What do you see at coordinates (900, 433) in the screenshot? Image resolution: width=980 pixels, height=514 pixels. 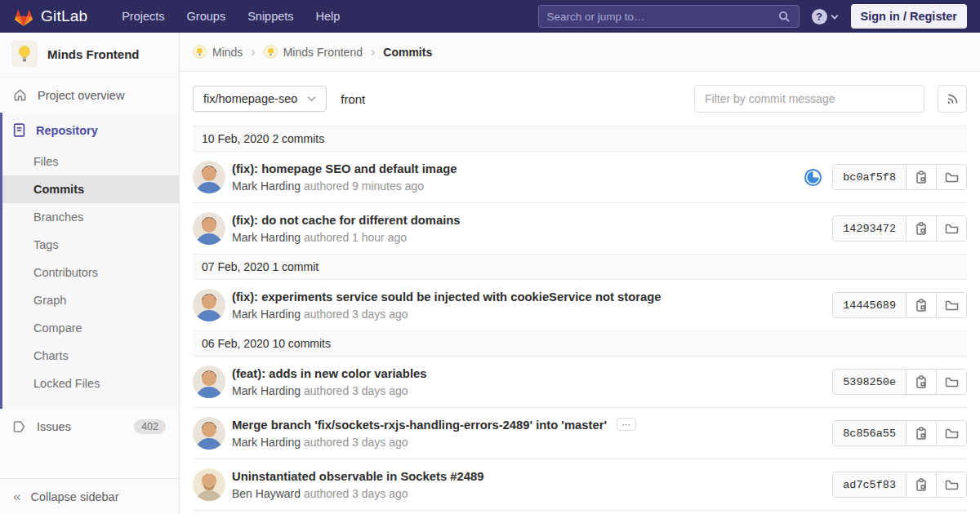 I see `commit-controls: 8c856a55` at bounding box center [900, 433].